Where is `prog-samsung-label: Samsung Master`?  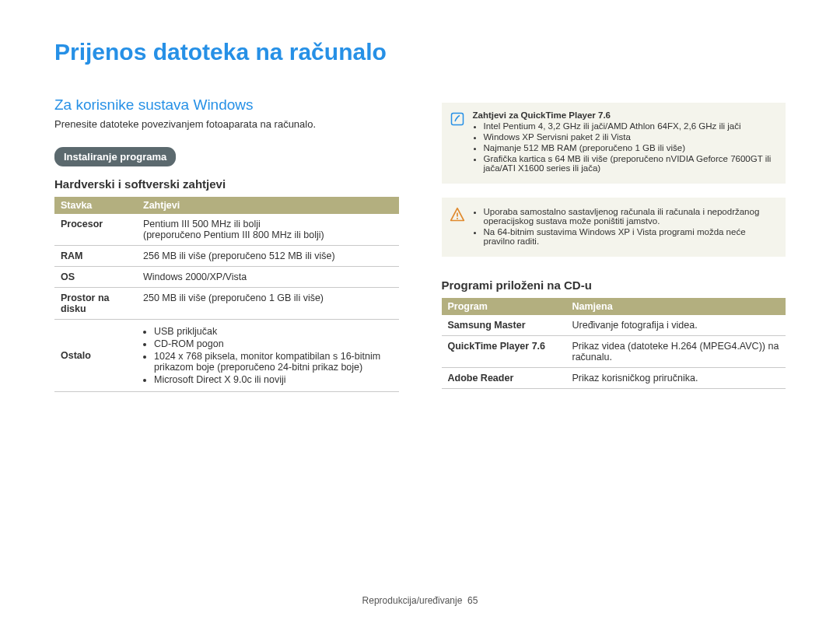 prog-samsung-label: Samsung Master is located at coordinates (504, 325).